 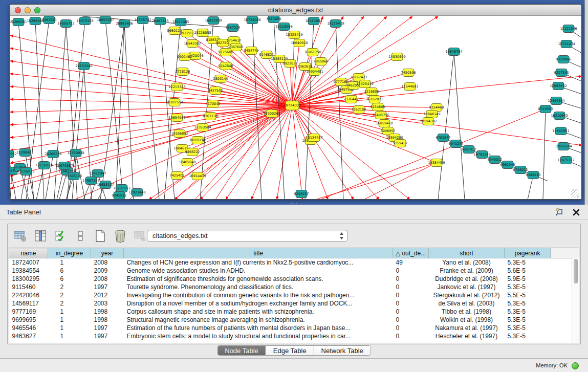 What do you see at coordinates (469, 149) in the screenshot?
I see `graph-node-label: 9961912` at bounding box center [469, 149].